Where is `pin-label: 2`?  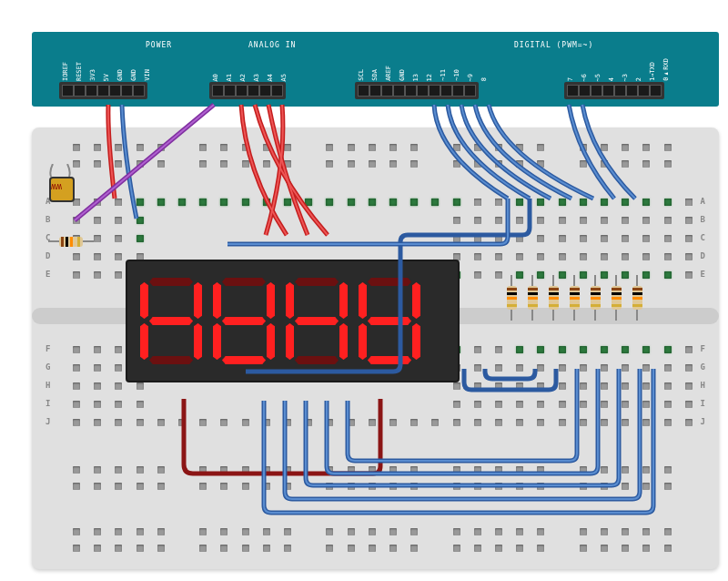
pin-label: 2 is located at coordinates (639, 79).